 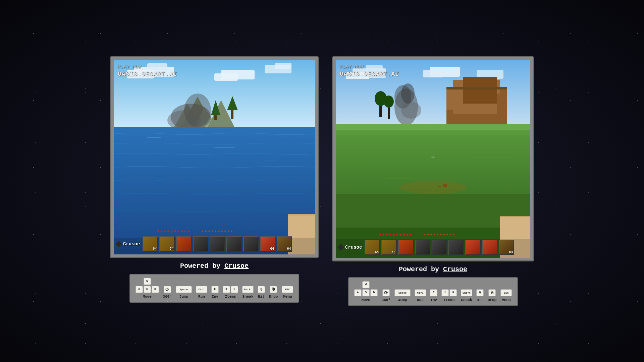 What do you see at coordinates (386, 296) in the screenshot?
I see `right-ctrl-360: ⟳ 360°` at bounding box center [386, 296].